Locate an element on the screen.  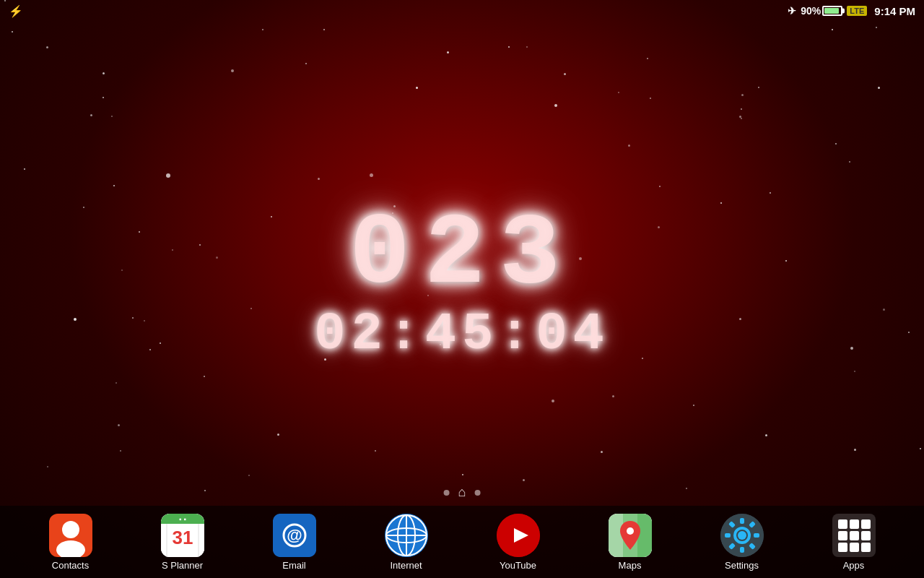
youtube-svg is located at coordinates (518, 535).